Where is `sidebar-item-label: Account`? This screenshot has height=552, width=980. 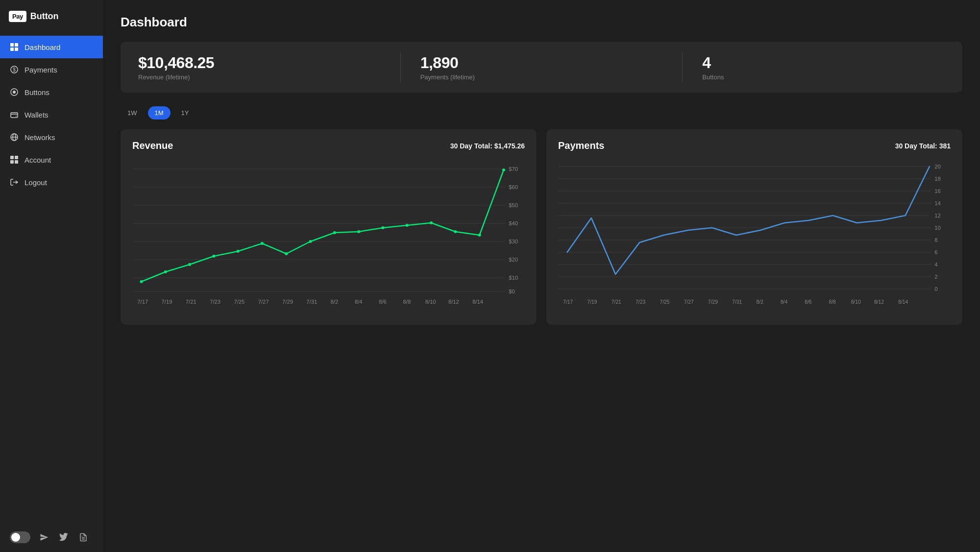 sidebar-item-label: Account is located at coordinates (38, 160).